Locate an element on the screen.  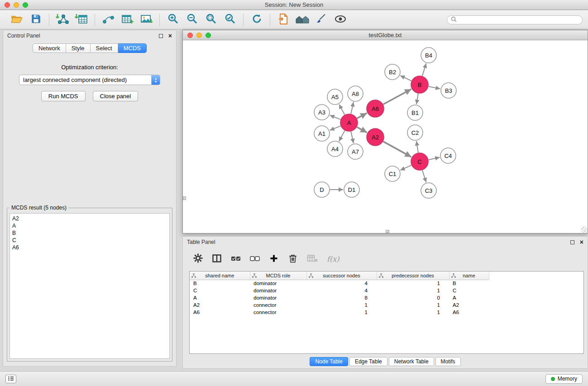
apply-layout-button is located at coordinates (257, 20).